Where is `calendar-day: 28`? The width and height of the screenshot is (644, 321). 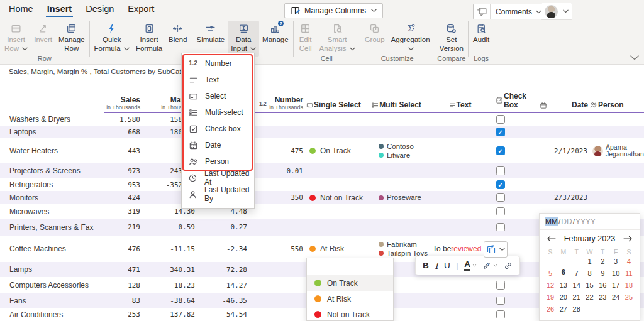
calendar-day: 28 is located at coordinates (577, 309).